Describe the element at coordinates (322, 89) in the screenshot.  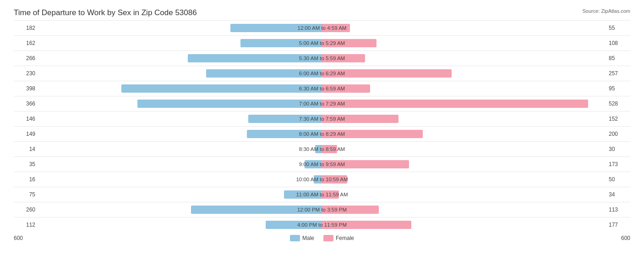
I see `bars-area: 6:30 AM to 6:59 AM` at that location.